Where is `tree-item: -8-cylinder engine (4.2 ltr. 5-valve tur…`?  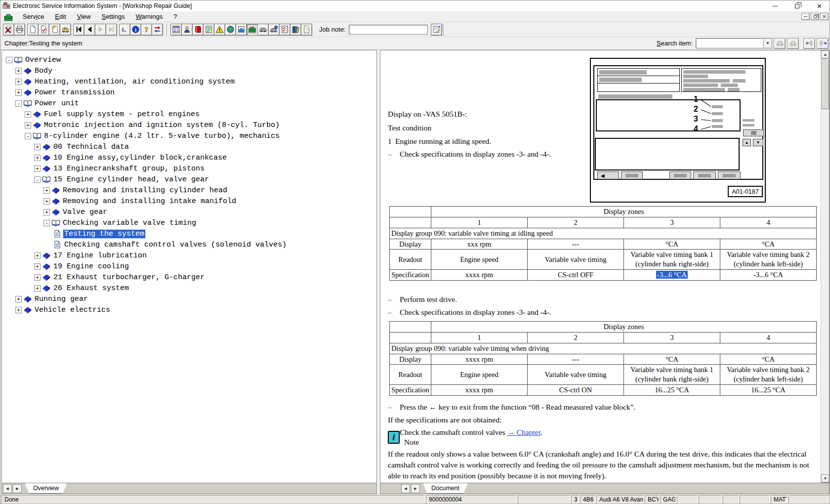 tree-item: -8-cylinder engine (4.2 ltr. 5-valve tur… is located at coordinates (189, 136).